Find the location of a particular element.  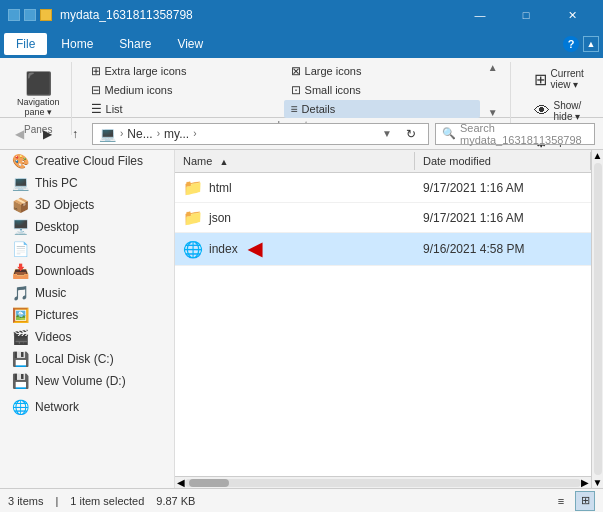

file-date-cell: 9/17/2021 1:16 AM is located at coordinates (503, 218).